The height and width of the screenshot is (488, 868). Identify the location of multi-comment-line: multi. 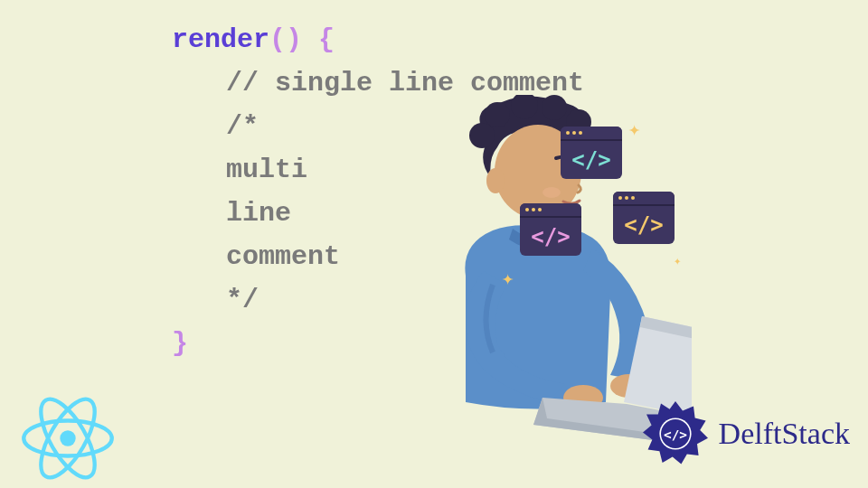
(267, 170).